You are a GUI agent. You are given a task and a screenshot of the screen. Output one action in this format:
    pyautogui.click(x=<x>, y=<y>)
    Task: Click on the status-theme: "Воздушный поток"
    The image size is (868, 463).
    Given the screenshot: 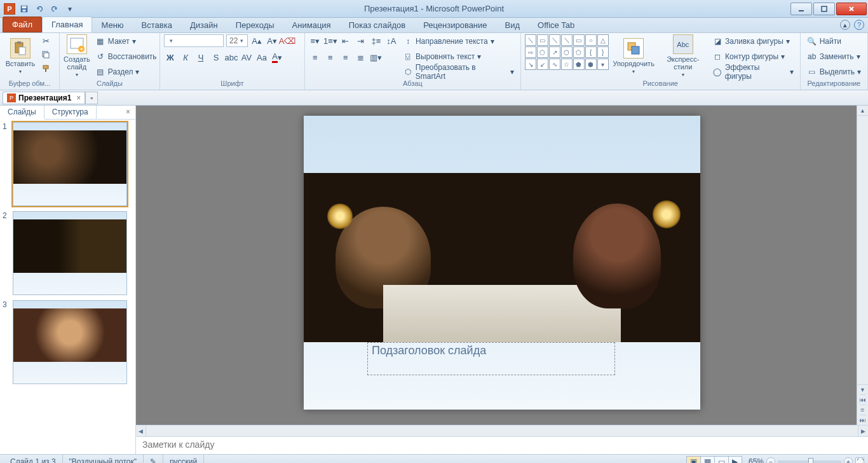 What is the action you would take?
    pyautogui.click(x=103, y=459)
    